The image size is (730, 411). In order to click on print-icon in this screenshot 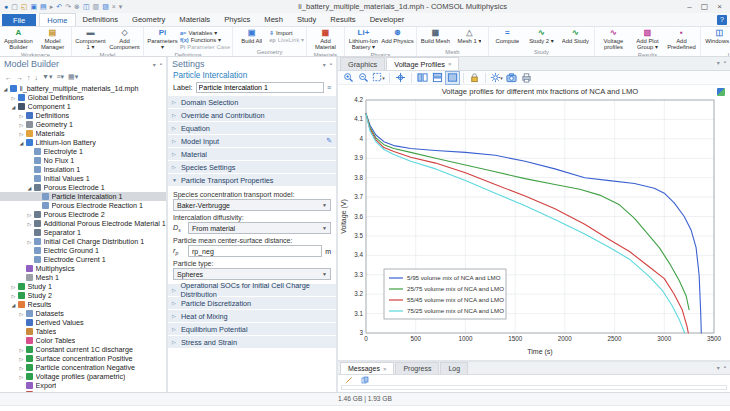, I will do `click(526, 78)`.